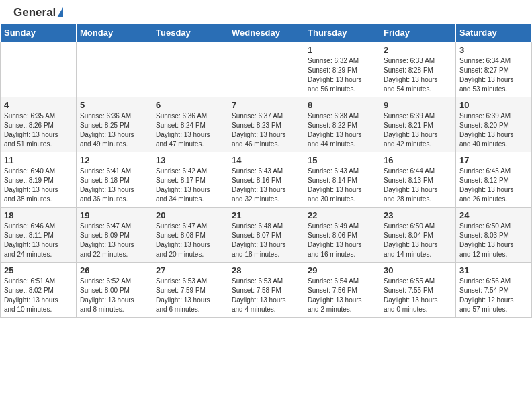 This screenshot has width=532, height=411. What do you see at coordinates (191, 179) in the screenshot?
I see `calendar-day: 13Sunrise: 6:42 AM Sunset: 8:17 PM Dayli…` at bounding box center [191, 179].